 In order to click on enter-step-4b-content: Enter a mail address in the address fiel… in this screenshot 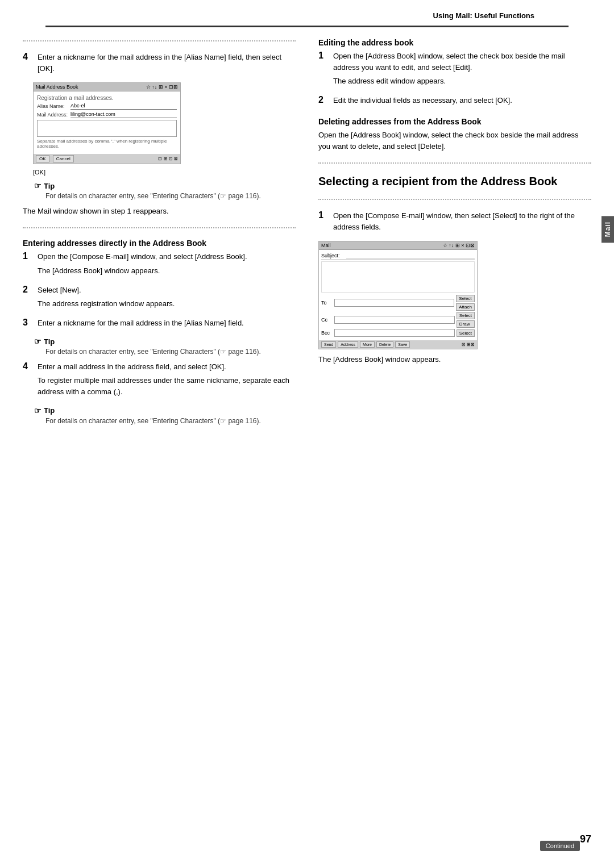, I will do `click(167, 381)`.